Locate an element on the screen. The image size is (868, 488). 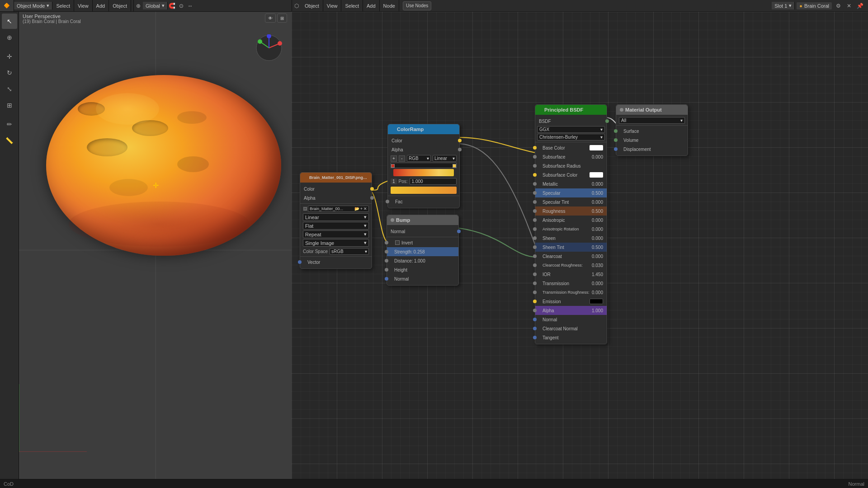
principled-roughness-socket is located at coordinates (535, 211).